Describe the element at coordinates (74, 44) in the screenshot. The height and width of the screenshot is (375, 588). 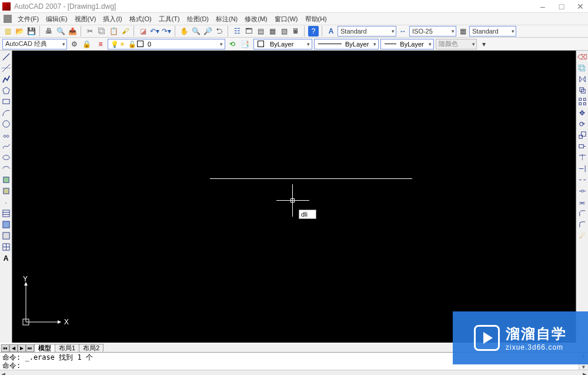
I see `workspace-settings-icon: ⚙` at that location.